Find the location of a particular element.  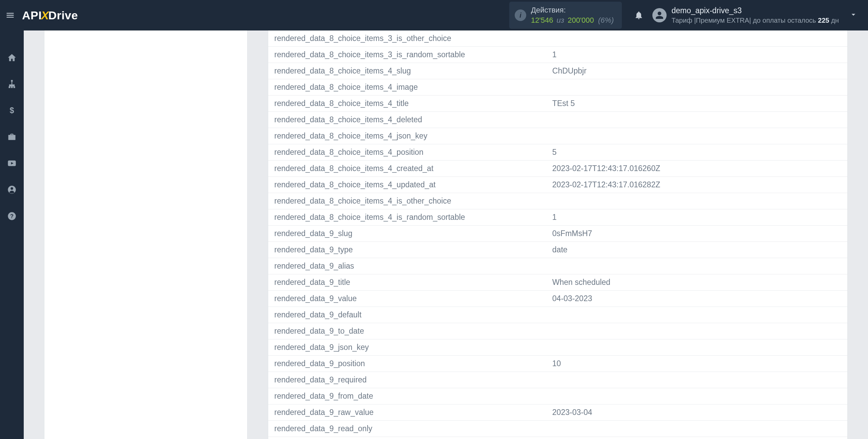

user-tariff: Тариф |Премиум EXTRA| до оплаты осталось… is located at coordinates (755, 20).